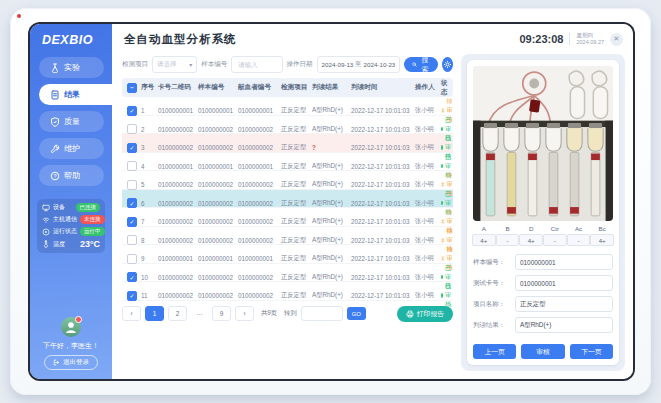 Image resolution: width=661 pixels, height=403 pixels. What do you see at coordinates (543, 325) in the screenshot?
I see `field-row: 判读结果： A型RhD(+)` at bounding box center [543, 325].